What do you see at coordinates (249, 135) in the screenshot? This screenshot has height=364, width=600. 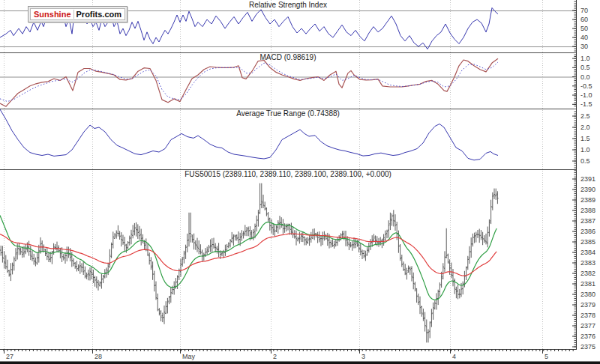 I see `panel-atr: Average True Range (0.74388)` at bounding box center [249, 135].